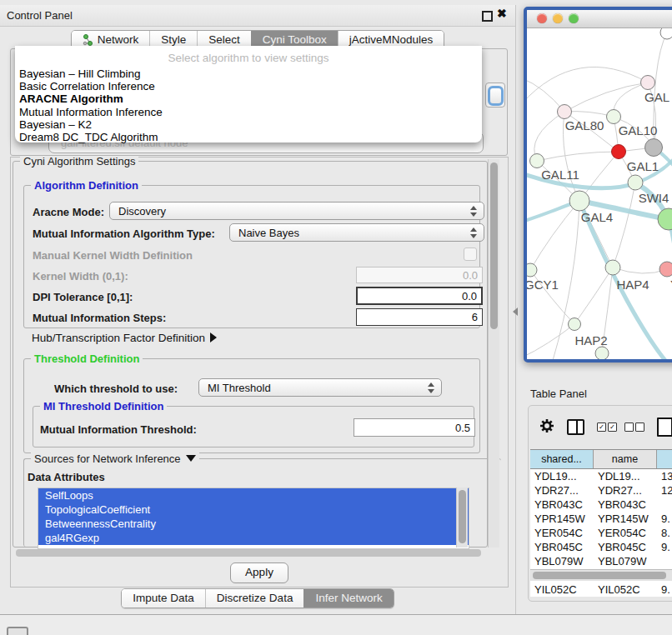  Describe the element at coordinates (601, 533) in the screenshot. I see `table-row: YER054CYER054C8.` at that location.